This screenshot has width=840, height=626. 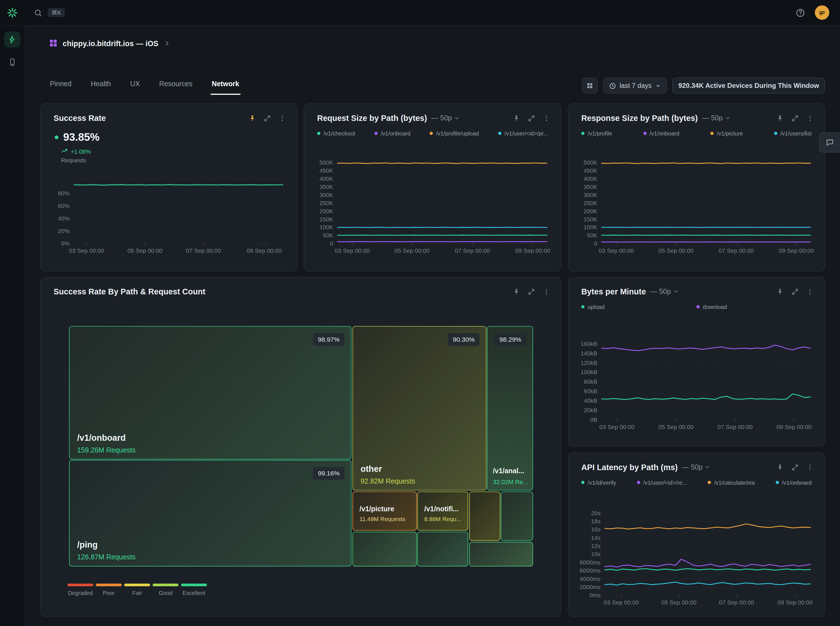 What do you see at coordinates (793, 133) in the screenshot?
I see `legend-item: /v1/users/list` at bounding box center [793, 133].